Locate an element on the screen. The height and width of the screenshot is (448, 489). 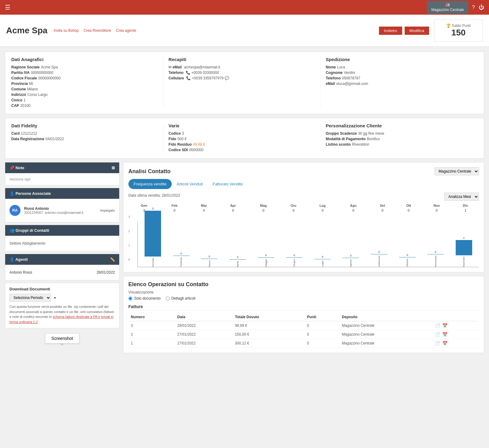
trophy-icon: 🏆 is located at coordinates (449, 26).